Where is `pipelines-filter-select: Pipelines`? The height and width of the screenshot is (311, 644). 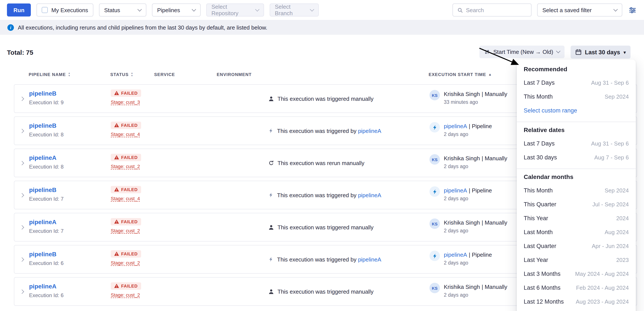 pipelines-filter-select: Pipelines is located at coordinates (176, 10).